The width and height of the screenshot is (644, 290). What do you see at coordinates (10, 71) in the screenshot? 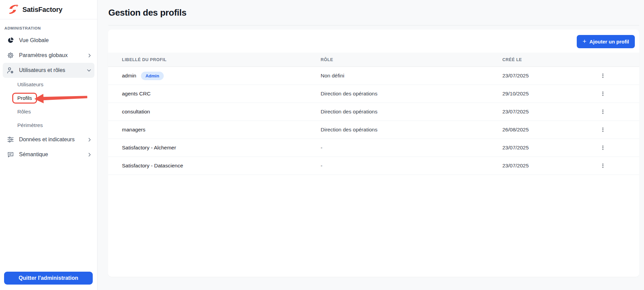
I see `user-gear-icon` at bounding box center [10, 71].